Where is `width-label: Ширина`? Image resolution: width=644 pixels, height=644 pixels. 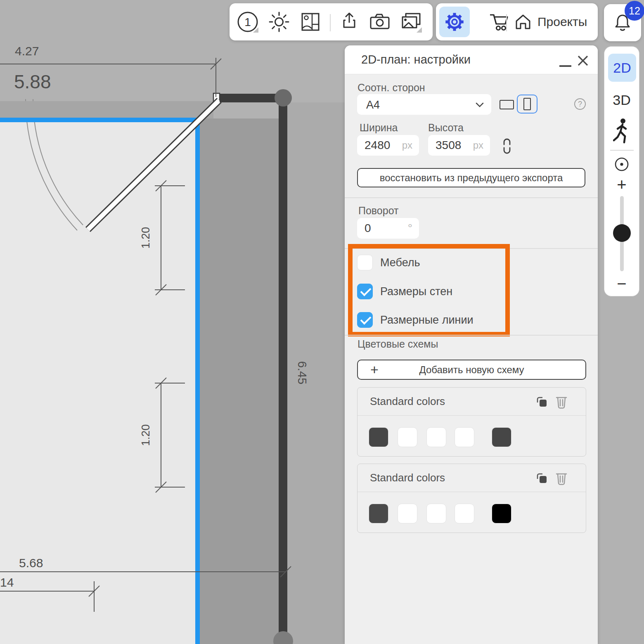 width-label: Ширина is located at coordinates (379, 128).